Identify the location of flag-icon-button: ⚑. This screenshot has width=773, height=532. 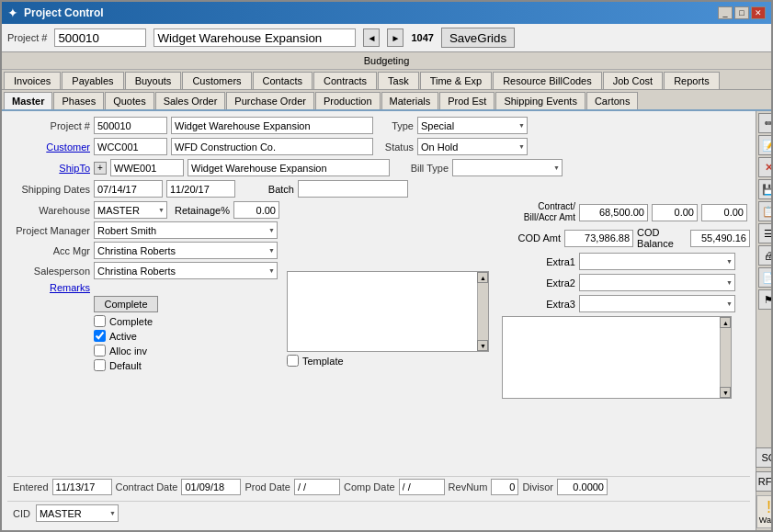
(765, 300).